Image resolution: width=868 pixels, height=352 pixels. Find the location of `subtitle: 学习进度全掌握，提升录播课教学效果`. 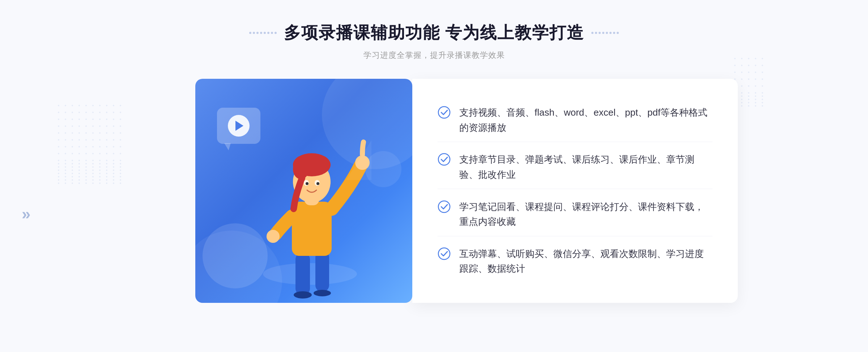

subtitle: 学习进度全掌握，提升录播课教学效果 is located at coordinates (434, 55).